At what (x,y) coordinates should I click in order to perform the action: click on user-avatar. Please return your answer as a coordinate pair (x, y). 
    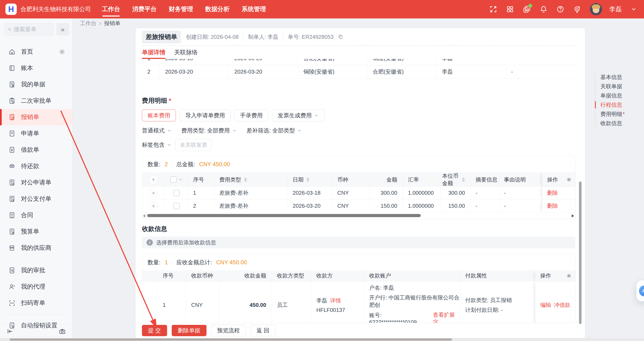
    Looking at the image, I should click on (596, 9).